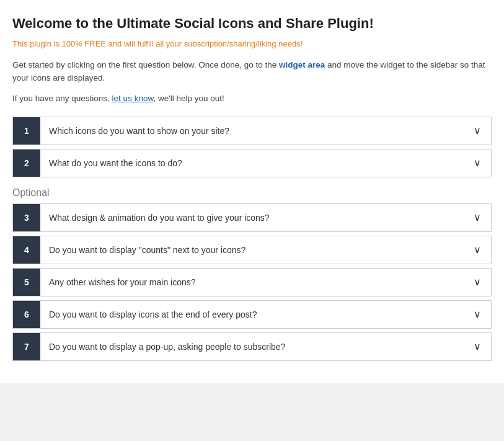 This screenshot has width=504, height=441. Describe the element at coordinates (62, 98) in the screenshot. I see `contact-text-1: If you have any questions,` at that location.